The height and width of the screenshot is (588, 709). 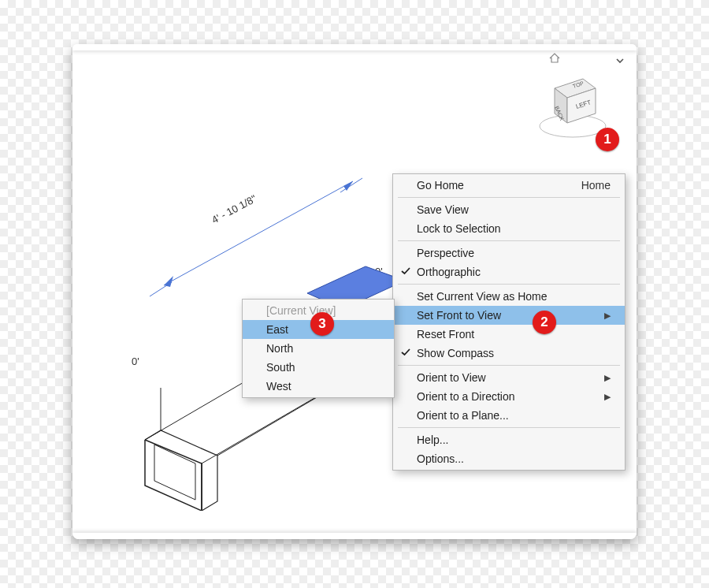 What do you see at coordinates (620, 61) in the screenshot?
I see `viewcube-menu-chevron-icon` at bounding box center [620, 61].